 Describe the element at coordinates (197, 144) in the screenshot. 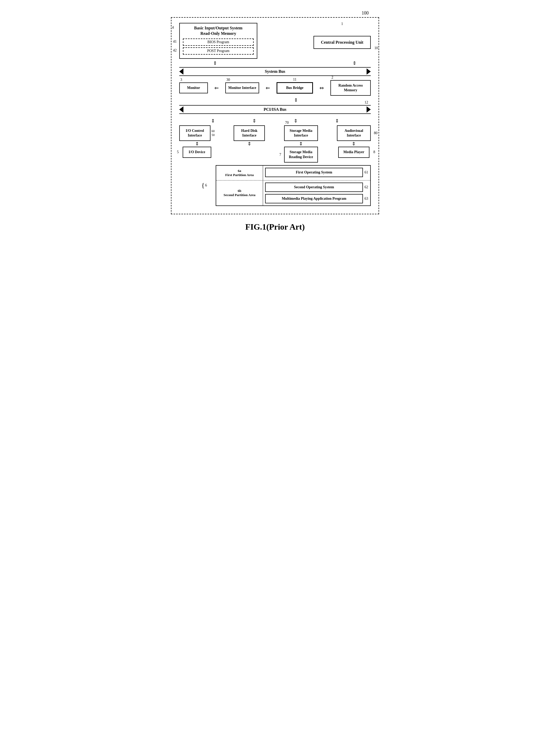

I see `io-arrow-down: ⇕` at that location.